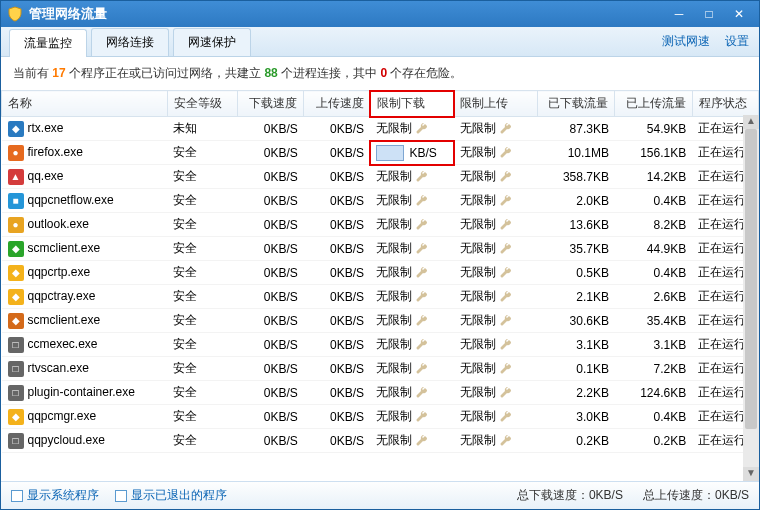 Image resolution: width=760 pixels, height=510 pixels. I want to click on table-row: □qqpycloud.exe安全0KB/S0KB/S无限制无限制0.2KB0.2…, so click(380, 441).